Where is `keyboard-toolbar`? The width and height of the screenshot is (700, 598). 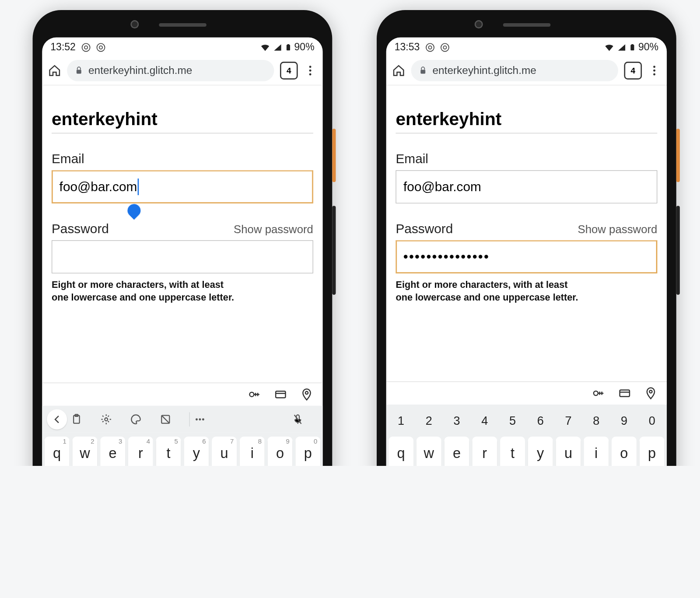 keyboard-toolbar is located at coordinates (182, 419).